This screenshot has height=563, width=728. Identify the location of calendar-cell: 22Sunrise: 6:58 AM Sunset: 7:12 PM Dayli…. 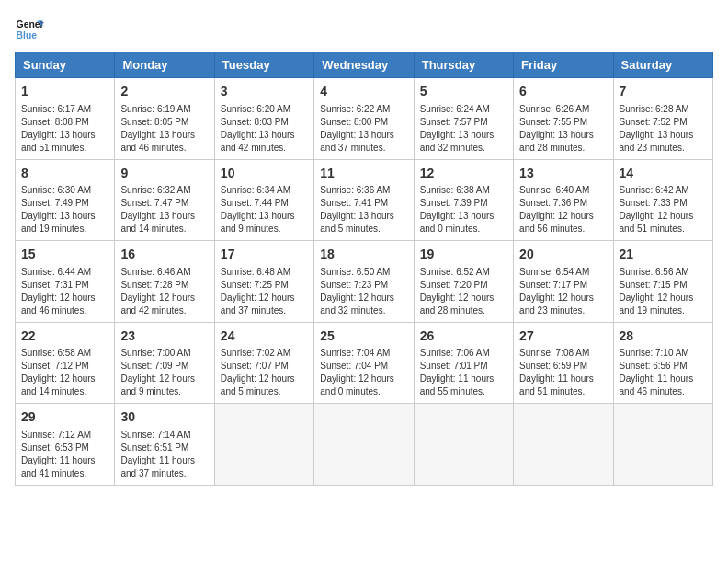
(65, 362).